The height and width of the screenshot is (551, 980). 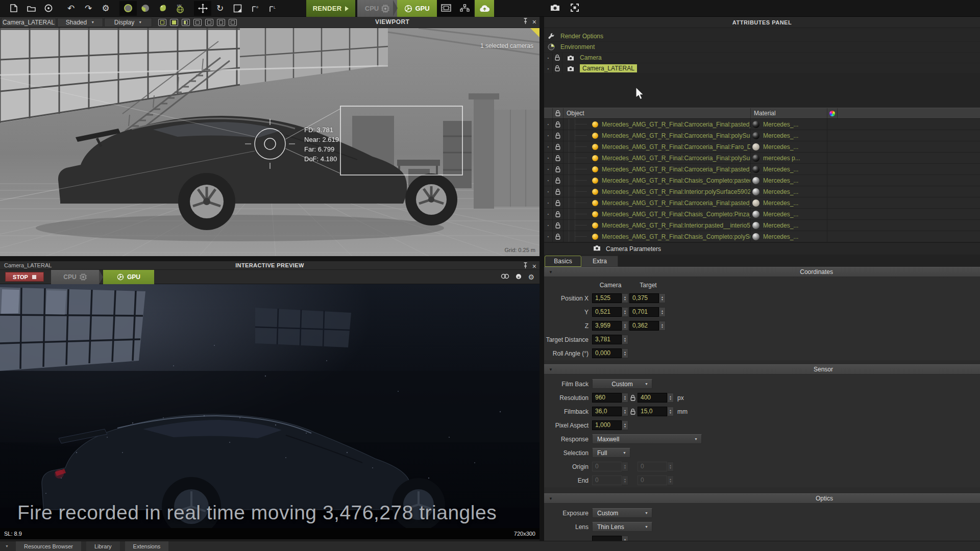 I want to click on layout-quad-icon, so click(x=198, y=22).